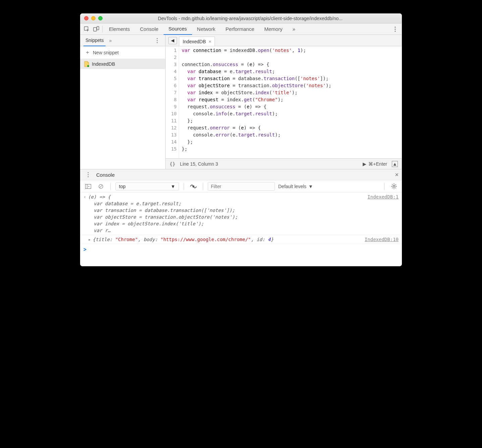 The image size is (482, 448). I want to click on file-navigator-toggle: ◀, so click(173, 41).